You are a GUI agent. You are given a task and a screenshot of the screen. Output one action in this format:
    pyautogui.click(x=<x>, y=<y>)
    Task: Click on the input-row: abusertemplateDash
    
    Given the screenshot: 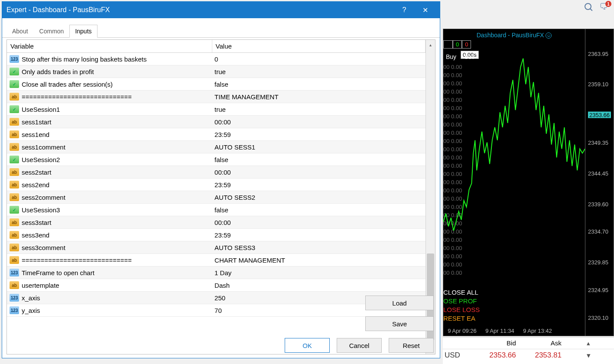 What is the action you would take?
    pyautogui.click(x=216, y=285)
    